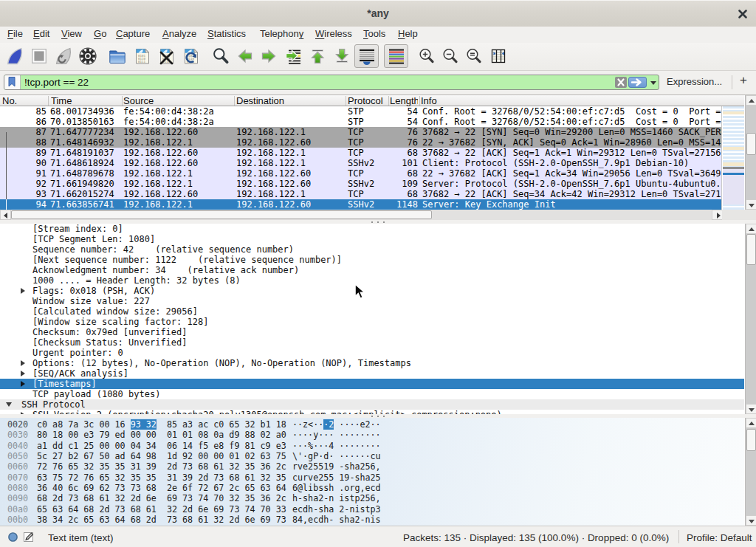  I want to click on packet-row-85: 8568.001734936fe:54:00:d4:38:2aSTP54Conf…, so click(372, 111).